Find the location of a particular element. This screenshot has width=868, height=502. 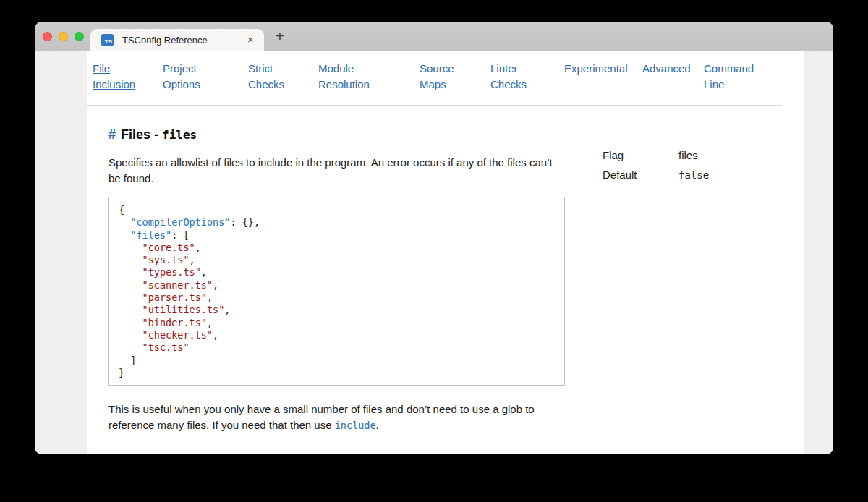

zoom-window-button is located at coordinates (80, 36).